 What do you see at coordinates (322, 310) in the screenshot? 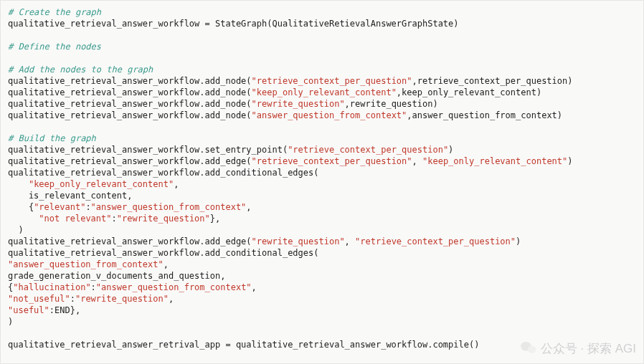
I see `code-line: "useful":END},` at bounding box center [322, 310].